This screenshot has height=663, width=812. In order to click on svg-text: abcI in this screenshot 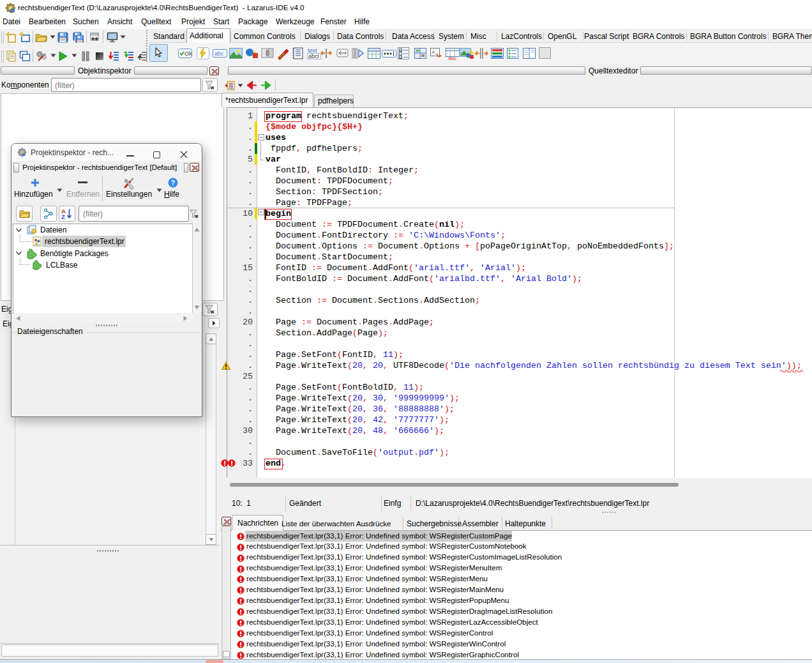, I will do `click(314, 56)`.